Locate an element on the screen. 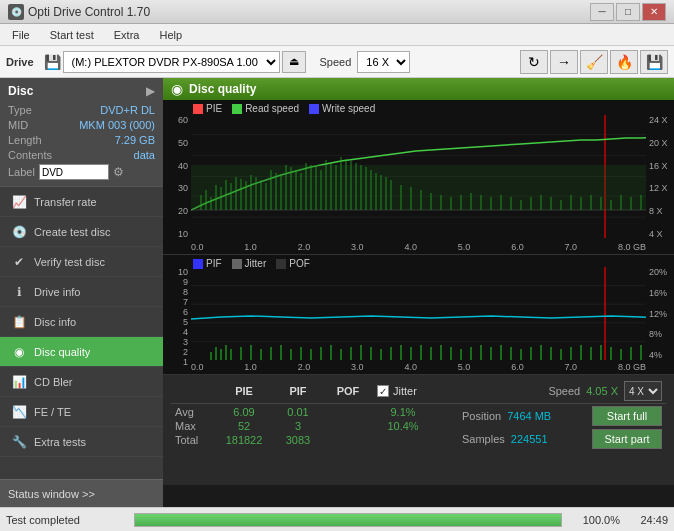 The width and height of the screenshot is (674, 531). y-b-4: 4 is located at coordinates (186, 332).